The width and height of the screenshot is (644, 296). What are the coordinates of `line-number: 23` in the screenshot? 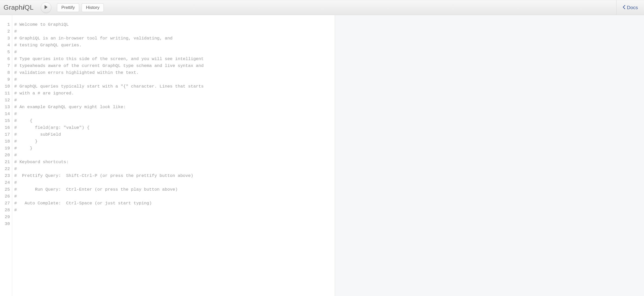 It's located at (6, 176).